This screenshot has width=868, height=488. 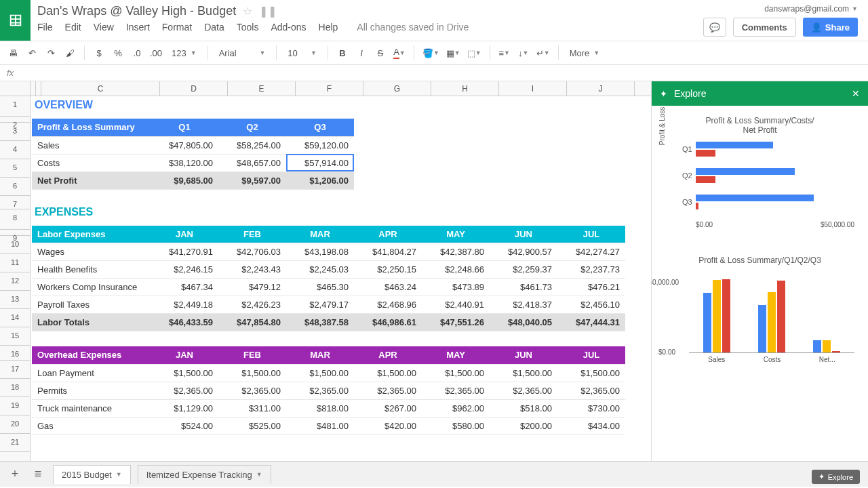 I want to click on row-header: 6, so click(x=15, y=187).